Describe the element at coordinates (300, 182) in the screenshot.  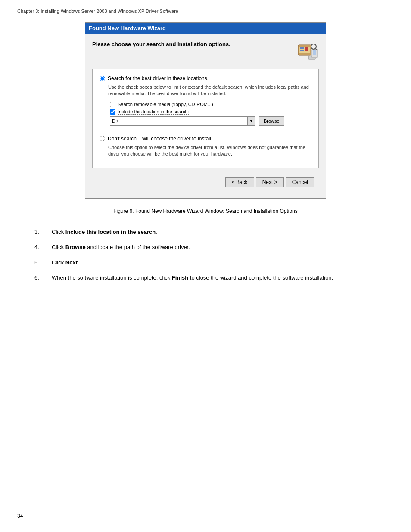
I see `cancel-button: Cancel` at that location.